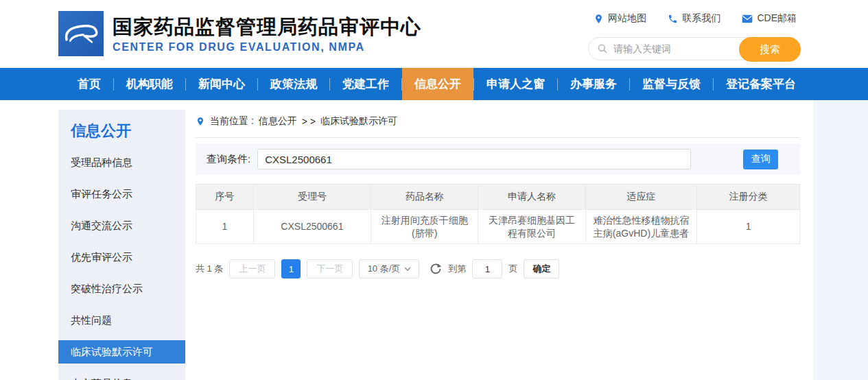  Describe the element at coordinates (487, 269) in the screenshot. I see `goto-page-input` at that location.